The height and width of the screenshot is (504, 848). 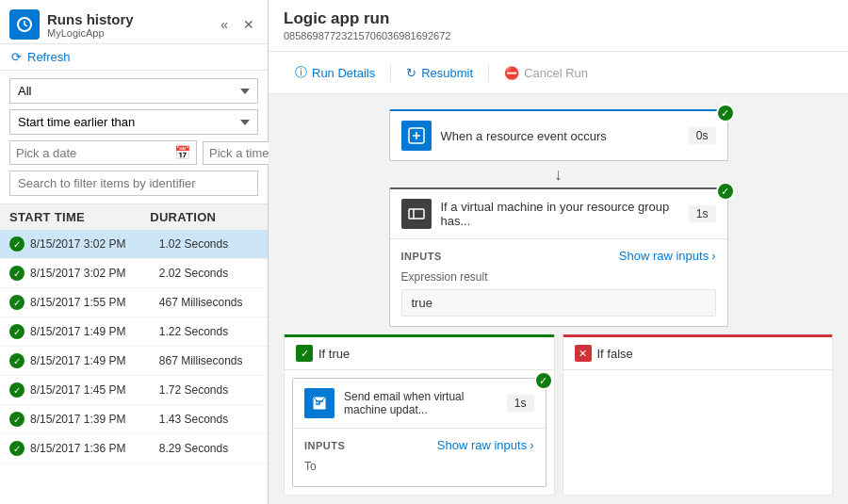 I want to click on refresh-label: Refresh, so click(x=49, y=57).